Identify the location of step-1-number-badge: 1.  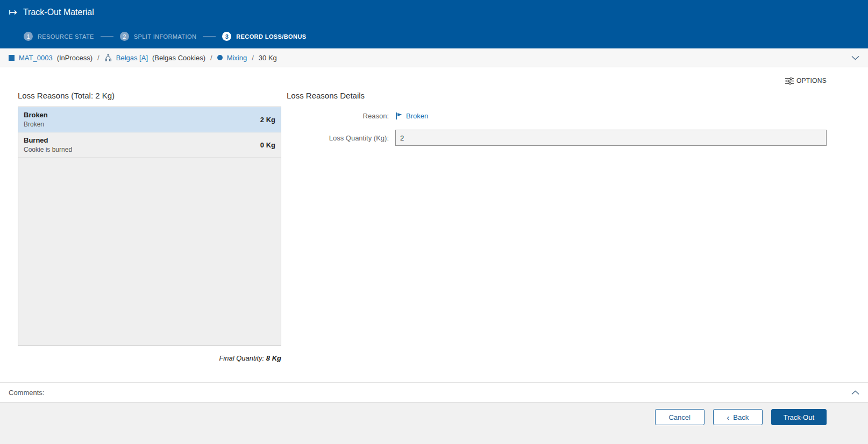
(28, 37).